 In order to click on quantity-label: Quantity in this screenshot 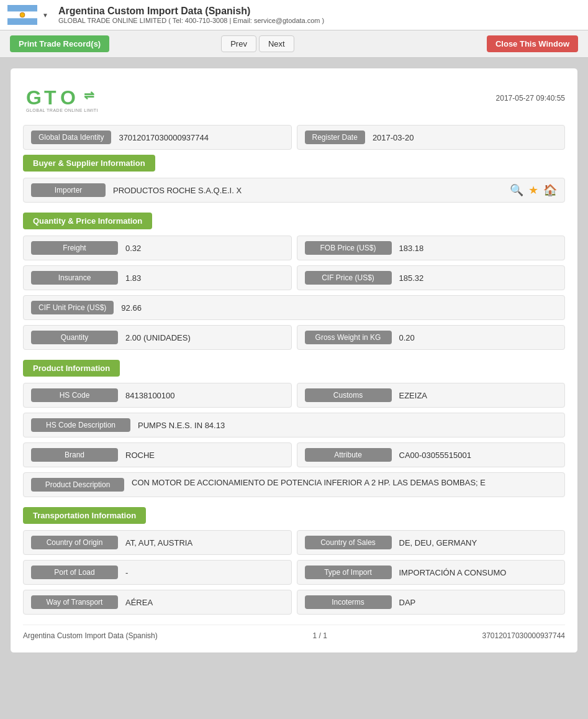, I will do `click(75, 337)`.